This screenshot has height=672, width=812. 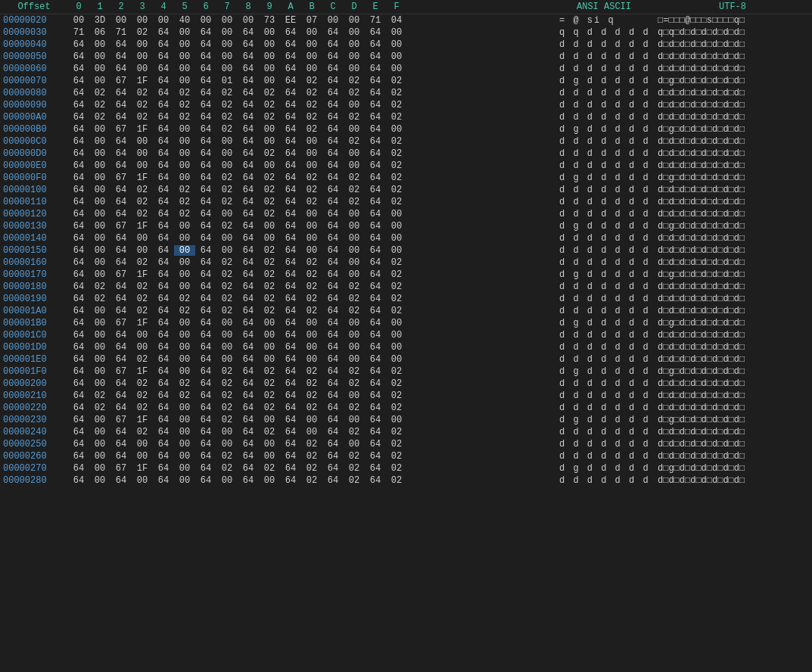 What do you see at coordinates (406, 81) in the screenshot?
I see `table-row: 000000706400671F640064016400640264026402…` at bounding box center [406, 81].